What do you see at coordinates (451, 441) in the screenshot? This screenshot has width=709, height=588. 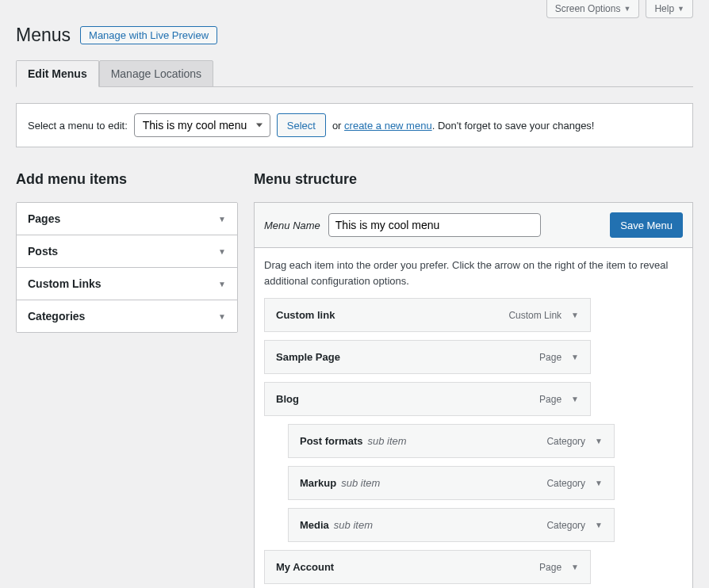 I see `menu-item-post-formats: Post formats sub item Category ▼` at bounding box center [451, 441].